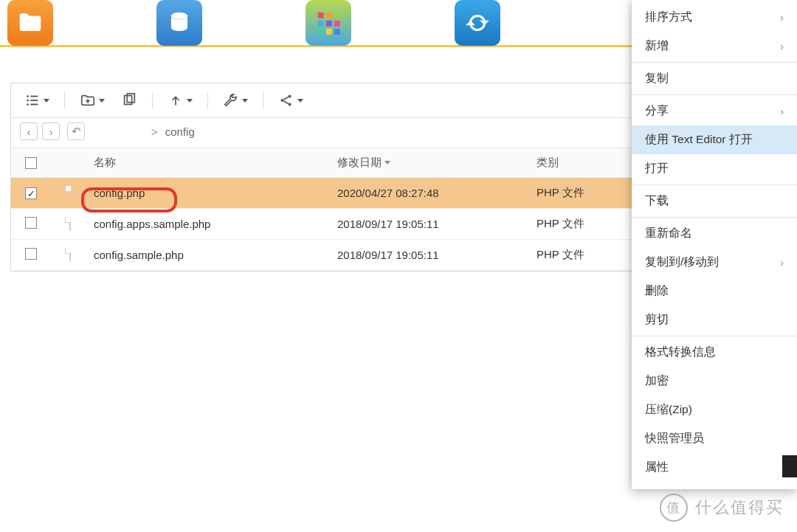  Describe the element at coordinates (714, 201) in the screenshot. I see `menu-download: 下载` at that location.